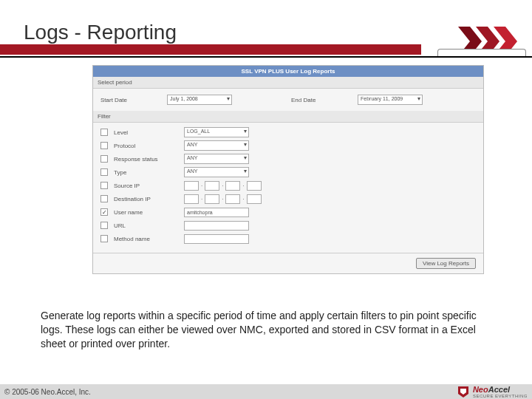  Describe the element at coordinates (492, 392) in the screenshot. I see `brand-logo: NeoAccel SECURE EVERYTHING` at that location.